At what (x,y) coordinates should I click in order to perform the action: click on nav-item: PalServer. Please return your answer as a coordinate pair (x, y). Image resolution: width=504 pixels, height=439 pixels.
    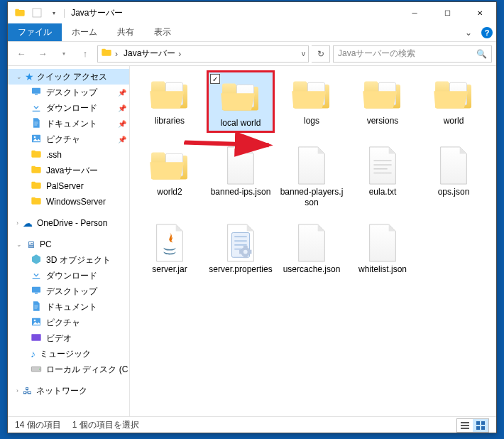
    Looking at the image, I should click on (68, 186).